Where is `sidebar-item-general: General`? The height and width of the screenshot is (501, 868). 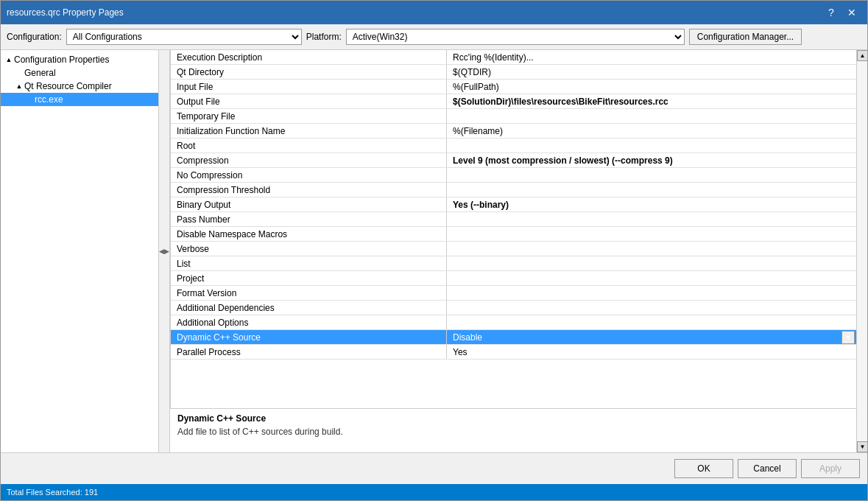 sidebar-item-general: General is located at coordinates (80, 73).